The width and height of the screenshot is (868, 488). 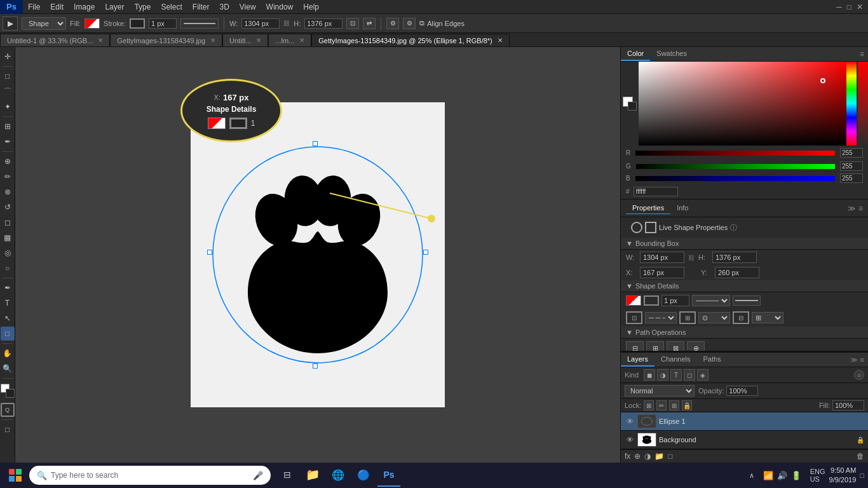 What do you see at coordinates (8, 303) in the screenshot?
I see `type-tool: T` at bounding box center [8, 303].